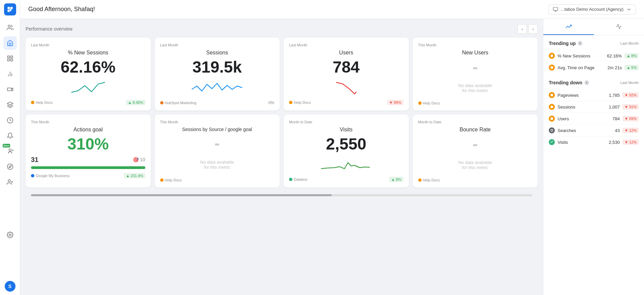 Image resolution: width=644 pixels, height=295 pixels. What do you see at coordinates (346, 45) in the screenshot?
I see `card-period: Last Month` at bounding box center [346, 45].